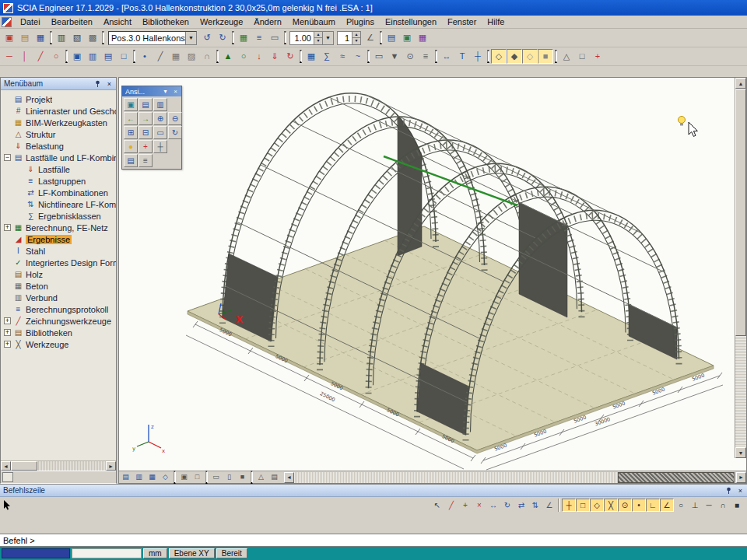 This screenshot has width=747, height=560. Describe the element at coordinates (126, 478) in the screenshot. I see `view-top-icon: ▤` at that location.